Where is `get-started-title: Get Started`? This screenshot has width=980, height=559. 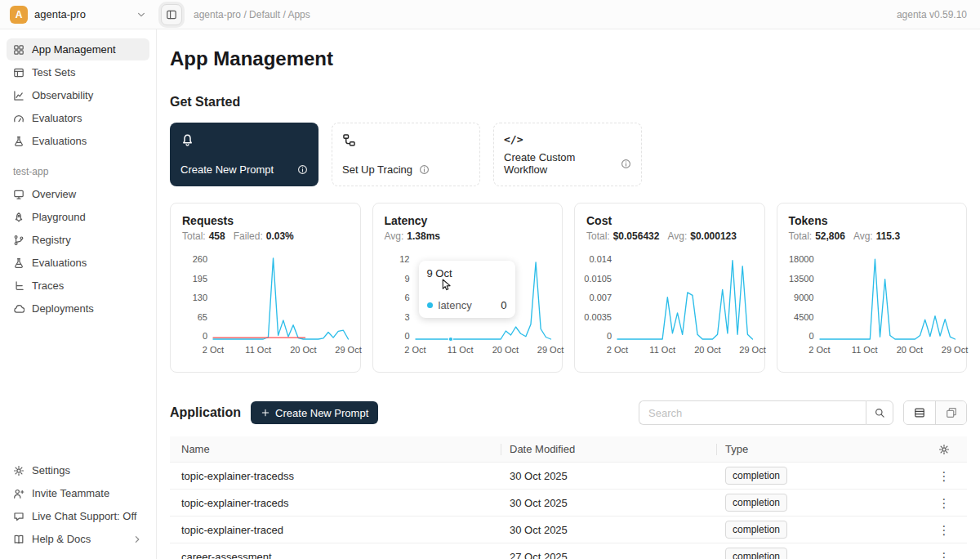 get-started-title: Get Started is located at coordinates (568, 102).